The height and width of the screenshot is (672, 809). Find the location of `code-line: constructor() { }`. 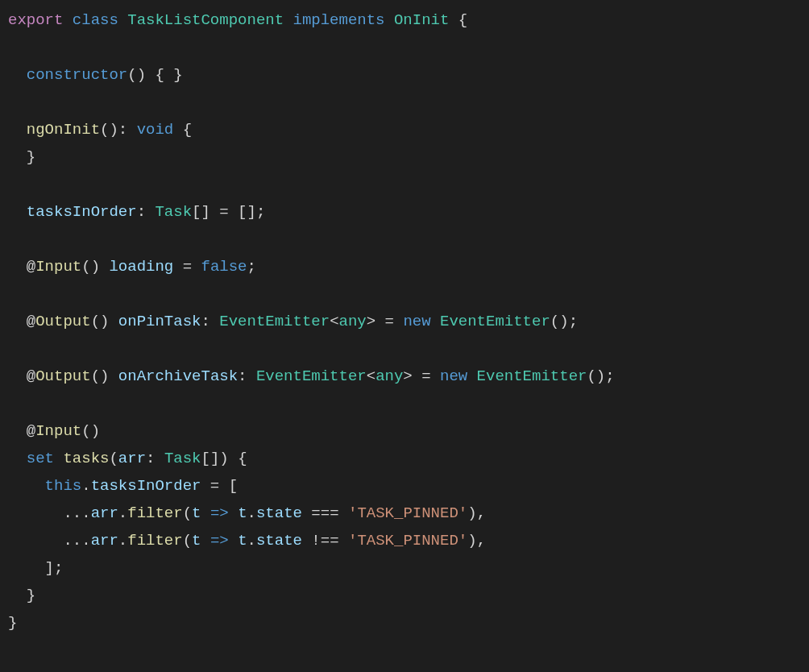

code-line: constructor() { } is located at coordinates (95, 75).